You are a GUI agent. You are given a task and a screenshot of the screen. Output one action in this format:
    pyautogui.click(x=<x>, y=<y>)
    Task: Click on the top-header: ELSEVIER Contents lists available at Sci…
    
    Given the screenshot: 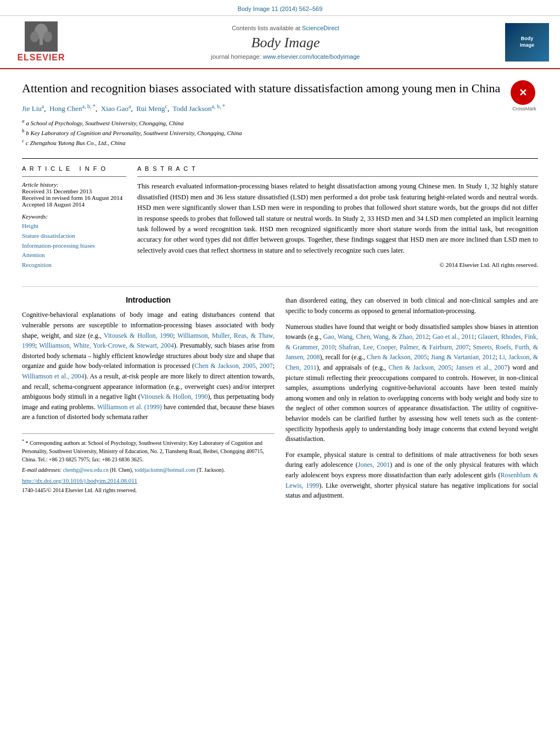 What is the action you would take?
    pyautogui.click(x=280, y=43)
    